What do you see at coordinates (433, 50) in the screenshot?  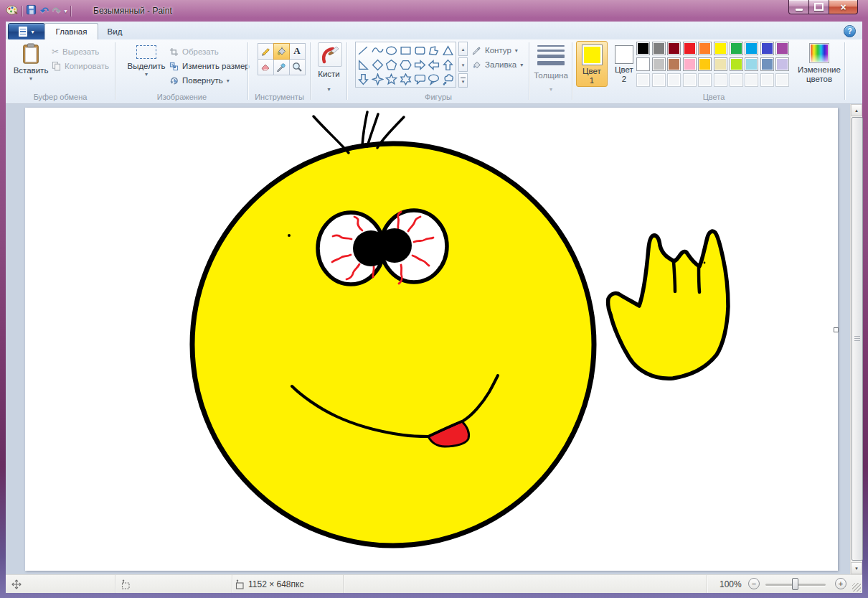 I see `shape-polygon` at bounding box center [433, 50].